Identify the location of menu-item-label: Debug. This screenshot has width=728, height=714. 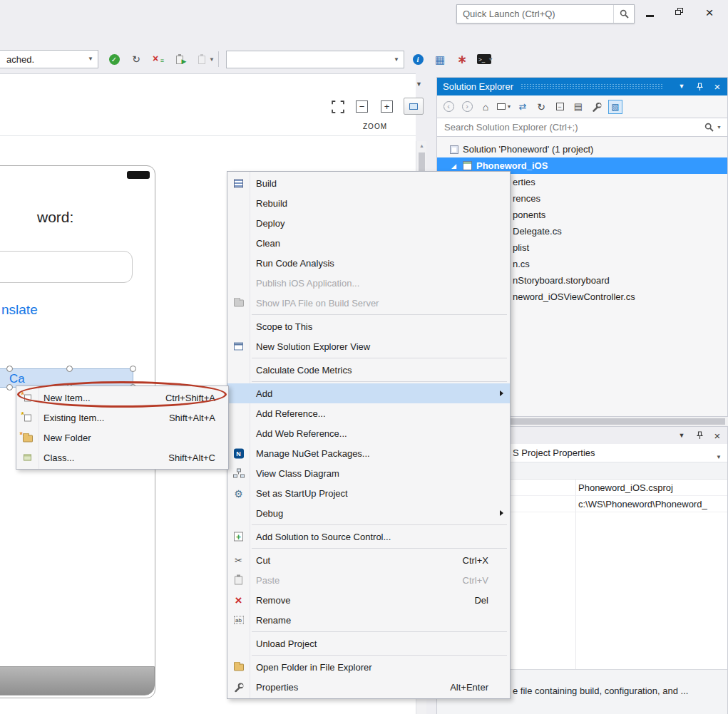
(270, 513).